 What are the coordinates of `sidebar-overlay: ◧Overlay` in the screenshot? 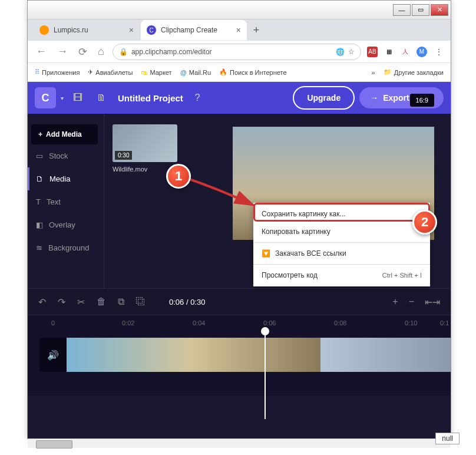 It's located at (65, 225).